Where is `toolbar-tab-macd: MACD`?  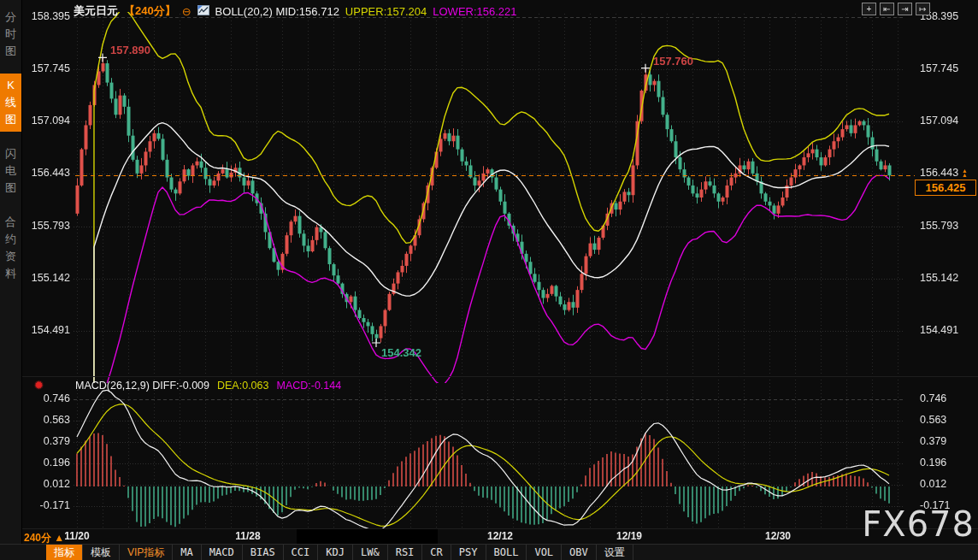
toolbar-tab-macd: MACD is located at coordinates (222, 552).